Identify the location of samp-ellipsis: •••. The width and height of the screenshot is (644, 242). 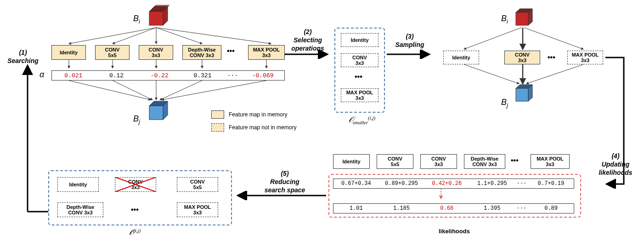
(551, 58).